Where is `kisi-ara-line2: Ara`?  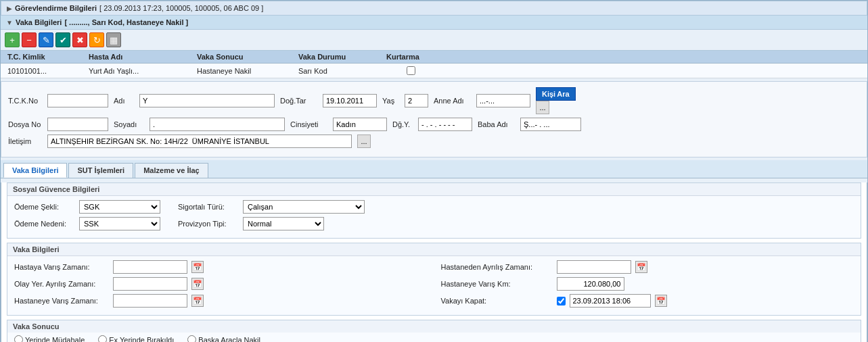
kisi-ara-line2: Ara is located at coordinates (563, 94).